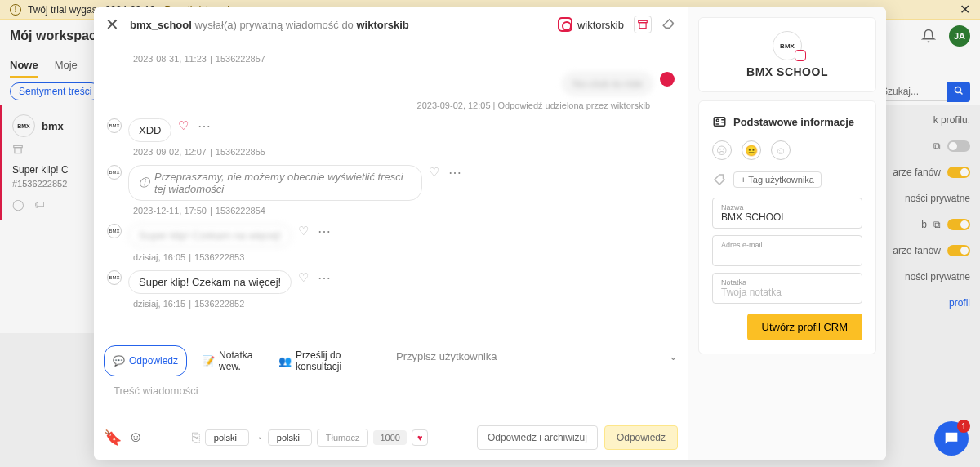 Image resolution: width=980 pixels, height=467 pixels. I want to click on composer-toolbar: 🔖 ☺ ⎘ polski → polski Tłumacz 1000 ♥ Odp…, so click(390, 439).